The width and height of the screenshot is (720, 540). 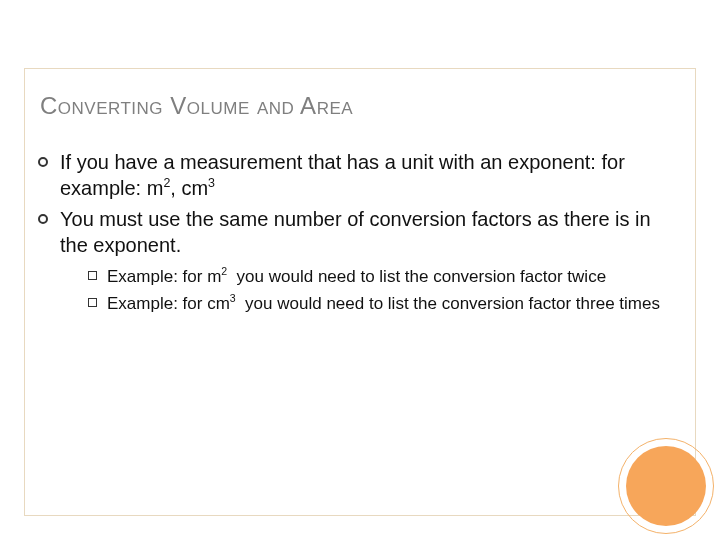 I want to click on slide-title: Converting Volume and Area, so click(x=196, y=106).